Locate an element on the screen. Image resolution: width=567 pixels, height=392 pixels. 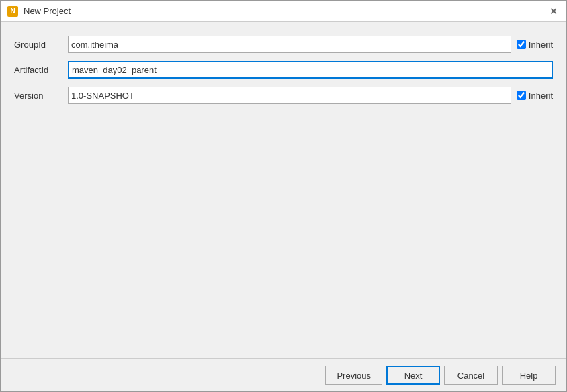
groupid-inherit-label: Inherit is located at coordinates (541, 44).